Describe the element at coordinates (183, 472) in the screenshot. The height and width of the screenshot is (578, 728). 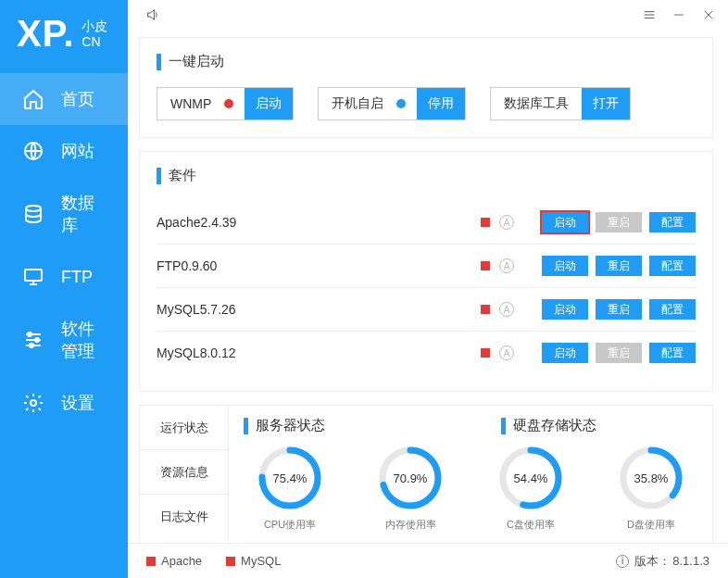
I see `status-tab: 资源信息` at that location.